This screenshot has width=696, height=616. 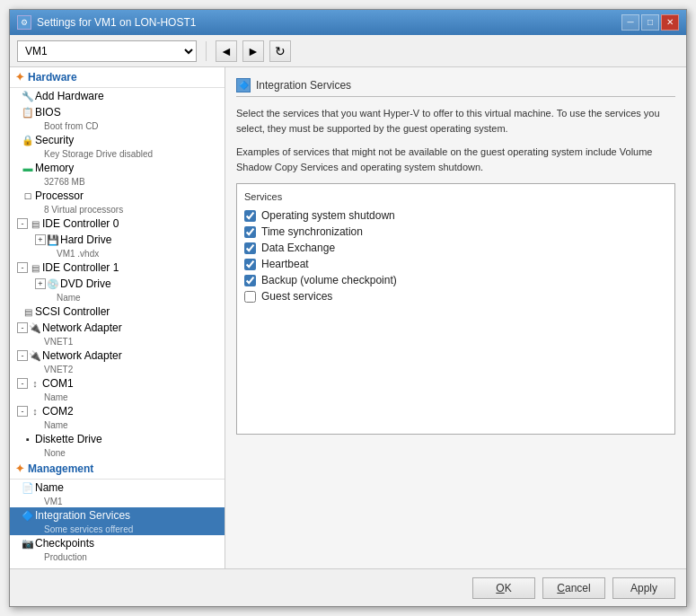 I want to click on add-hardware-label: Add Hardware, so click(x=70, y=96).